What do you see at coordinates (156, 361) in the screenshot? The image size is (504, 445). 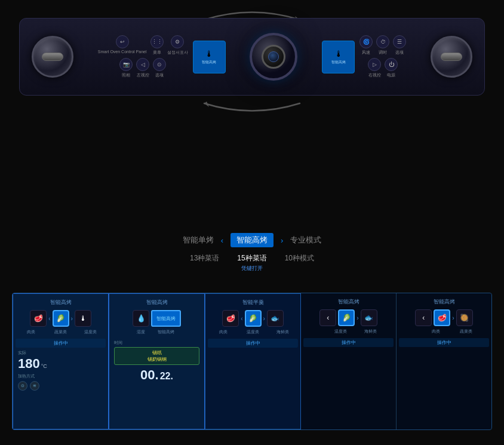 I see `recipe-card-2: 智能高烤 💧 智能高烤 湿度 智能高烤 时间 锡纸锡奶锅钢 00. 22.` at bounding box center [156, 361].